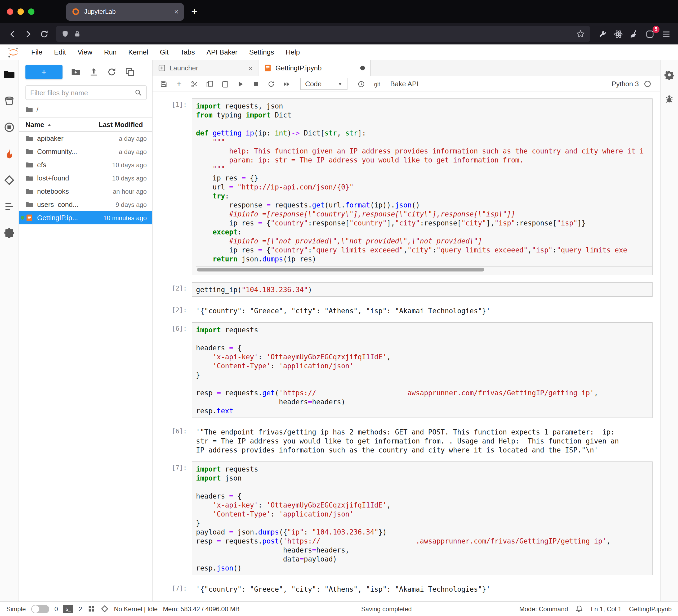 Image resolution: width=678 pixels, height=616 pixels. What do you see at coordinates (85, 165) in the screenshot?
I see `file-row: efs10 days ago` at bounding box center [85, 165].